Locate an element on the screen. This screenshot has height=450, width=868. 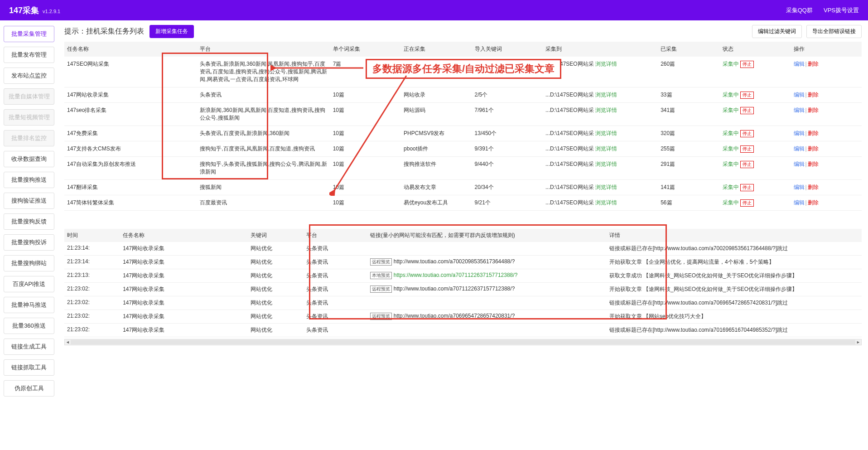
log-detail: 链接或标题已存在[http://www.toutiao.com/a7016965… is located at coordinates (734, 330).